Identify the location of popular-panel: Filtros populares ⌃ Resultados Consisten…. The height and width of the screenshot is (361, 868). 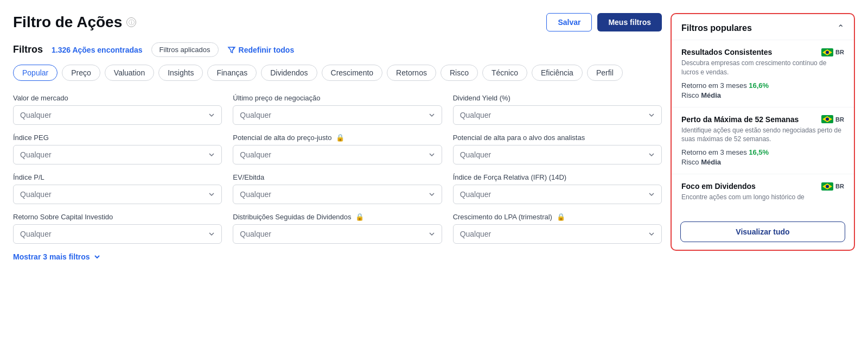
(763, 132).